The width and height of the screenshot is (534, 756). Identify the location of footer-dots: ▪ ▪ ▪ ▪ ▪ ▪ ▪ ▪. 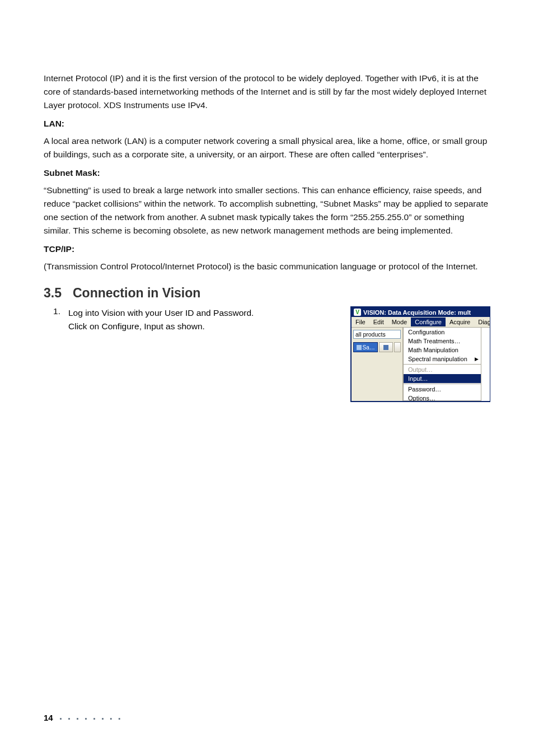
(92, 718).